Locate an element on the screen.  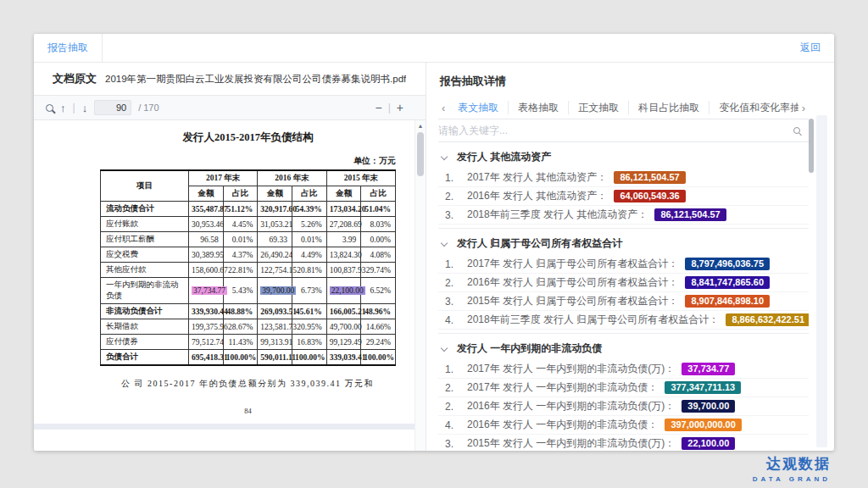
value-badge: 8,907,846,898.10 is located at coordinates (727, 302).